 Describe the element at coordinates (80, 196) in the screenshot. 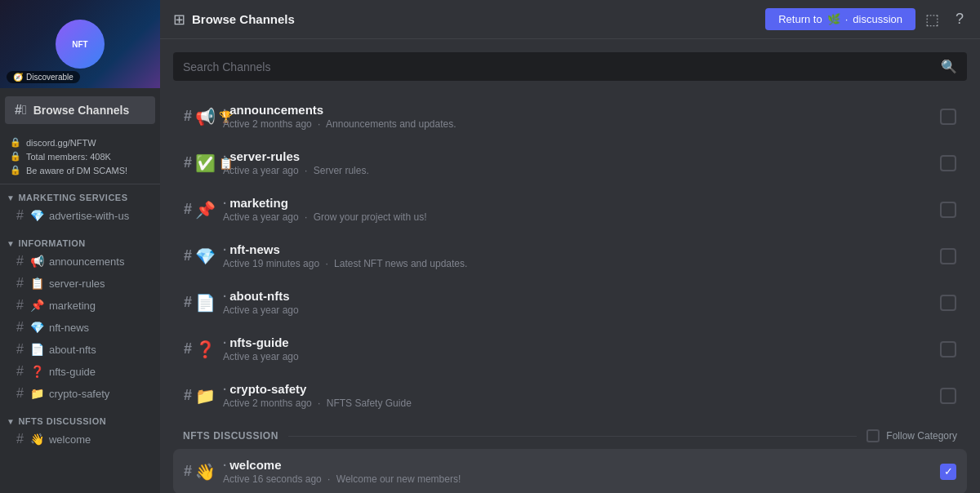

I see `category-header-marketing: ▼ MARKETING SERVICES` at that location.